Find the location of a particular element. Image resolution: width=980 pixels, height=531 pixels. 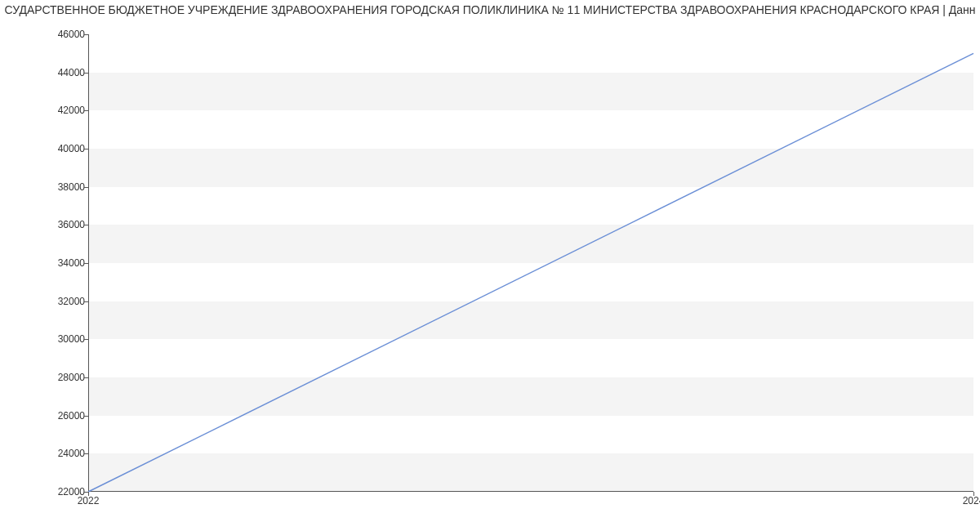

y-tick-label: 42000 is located at coordinates (48, 110).